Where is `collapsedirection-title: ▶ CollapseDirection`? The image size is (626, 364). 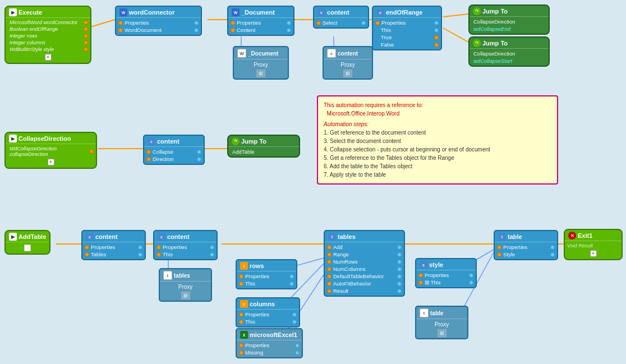
collapsedirection-title: ▶ CollapseDirection is located at coordinates (50, 139).